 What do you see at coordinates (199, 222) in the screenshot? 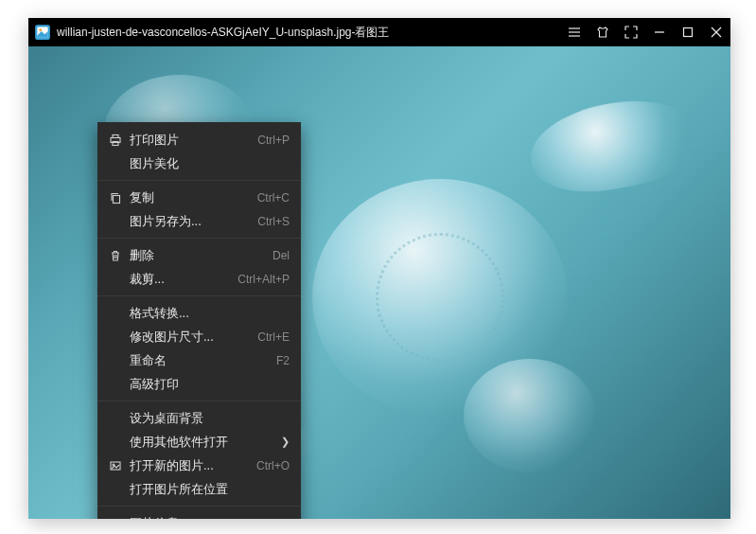
I see `menu-item: 图片另存为...Ctrl+S` at bounding box center [199, 222].